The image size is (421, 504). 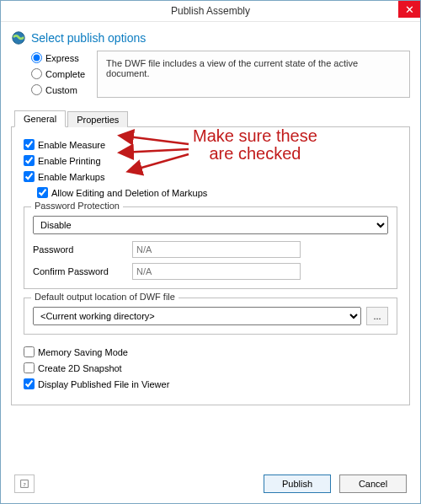 What do you see at coordinates (77, 206) in the screenshot?
I see `password-protection-legend: Password Protection` at bounding box center [77, 206].